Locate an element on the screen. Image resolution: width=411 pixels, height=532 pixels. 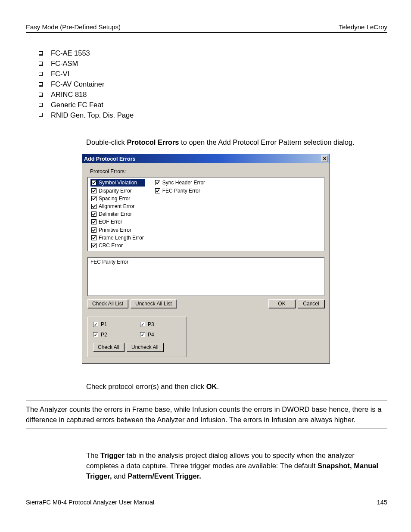
paragraph-intro: Double-click Protocol Errors to open the… is located at coordinates (237, 143).